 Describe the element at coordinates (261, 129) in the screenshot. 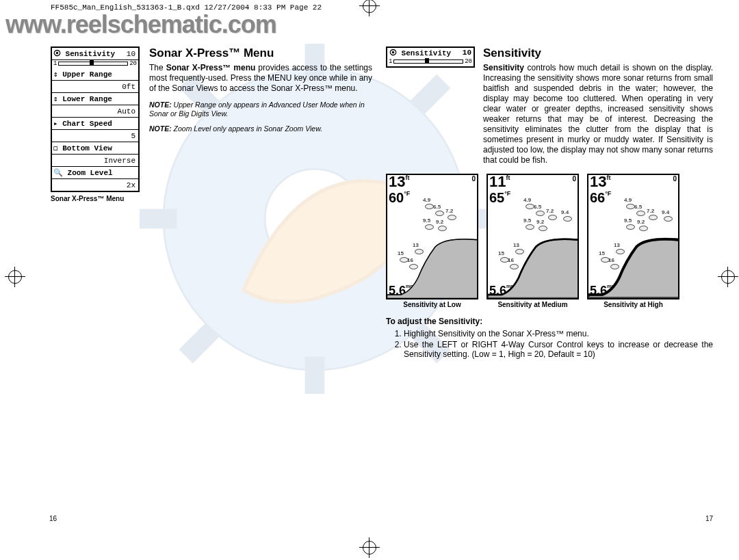

I see `note-zoom-level: NOTE: Zoom Level only appears in Sonar Z…` at that location.